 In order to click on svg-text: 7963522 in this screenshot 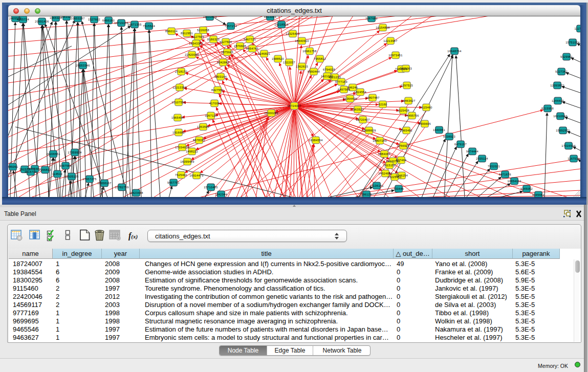, I will do `click(358, 110)`.